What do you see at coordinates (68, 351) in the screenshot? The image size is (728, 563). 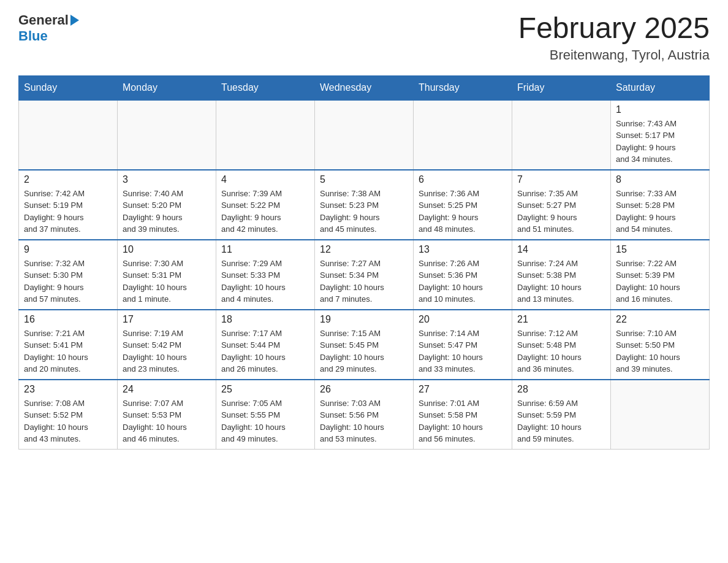 I see `day-info: Sunrise: 7:21 AM Sunset: 5:41 PM Dayligh…` at bounding box center [68, 351].